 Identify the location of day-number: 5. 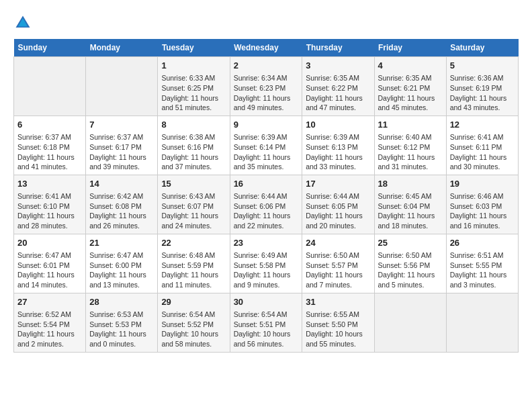
(482, 66).